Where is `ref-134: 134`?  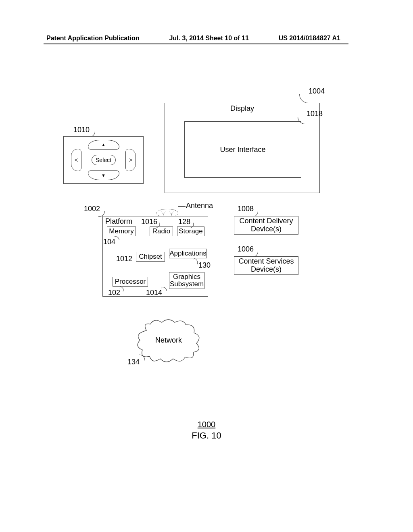 ref-134: 134 is located at coordinates (133, 362).